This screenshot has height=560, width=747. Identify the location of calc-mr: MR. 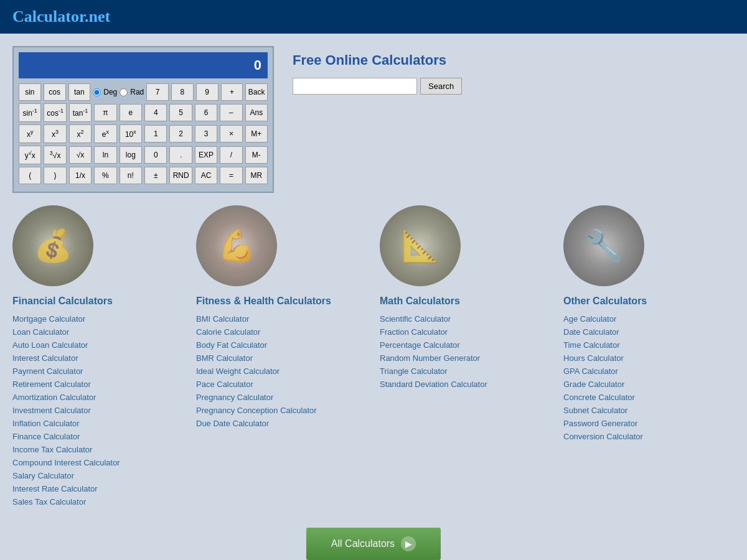
(256, 175).